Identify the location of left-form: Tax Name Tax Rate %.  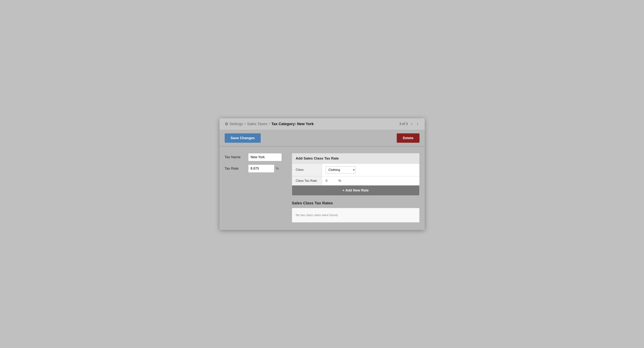
(254, 165).